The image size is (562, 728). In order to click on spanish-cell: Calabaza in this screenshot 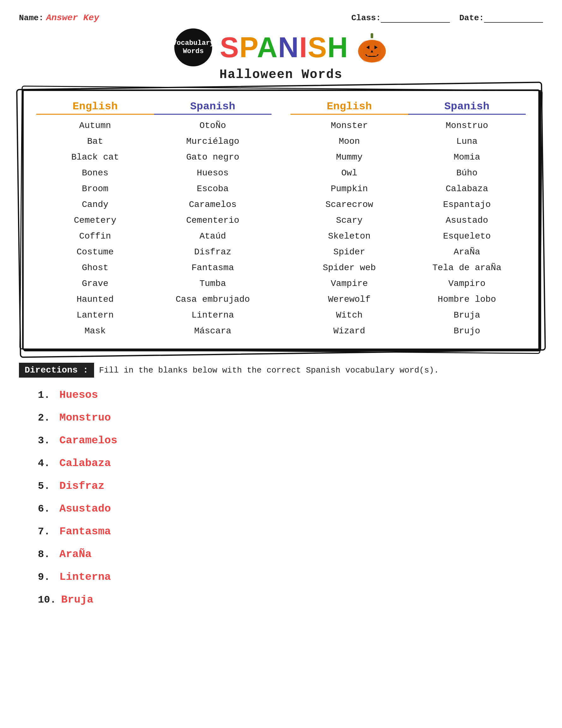, I will do `click(467, 189)`.